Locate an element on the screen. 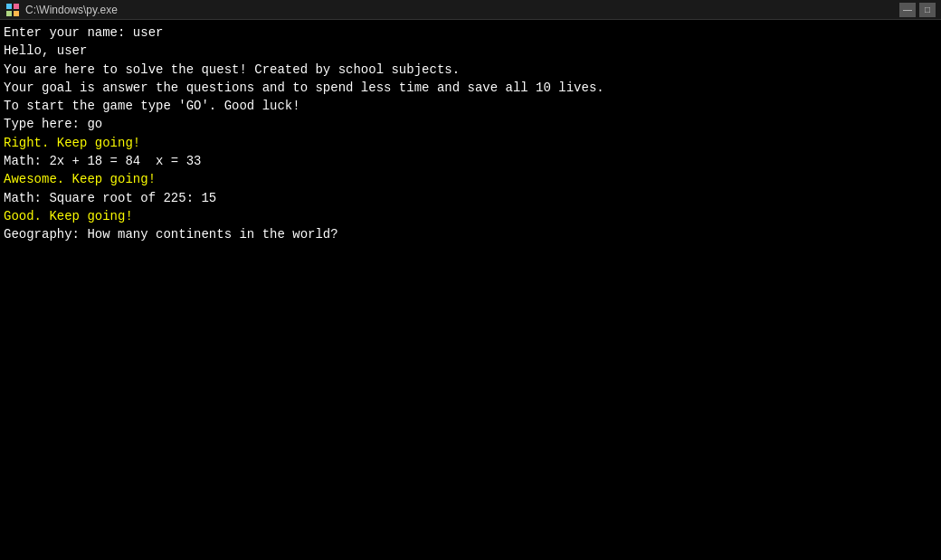  console-line: Type here: go is located at coordinates (470, 124).